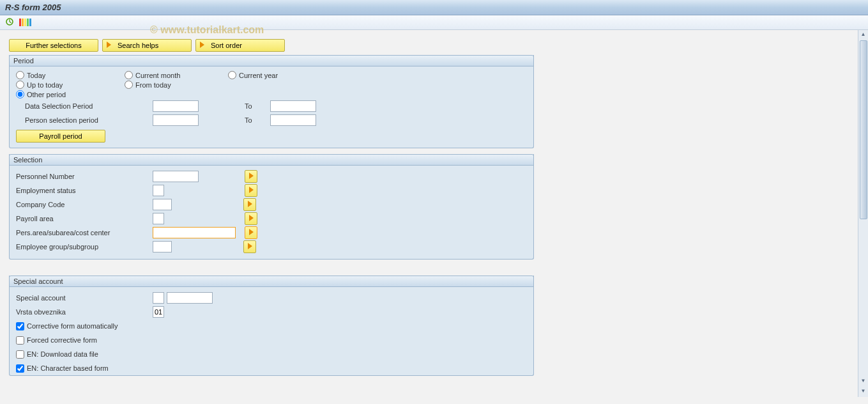 The image size is (868, 404). I want to click on radio-other-period, so click(20, 95).